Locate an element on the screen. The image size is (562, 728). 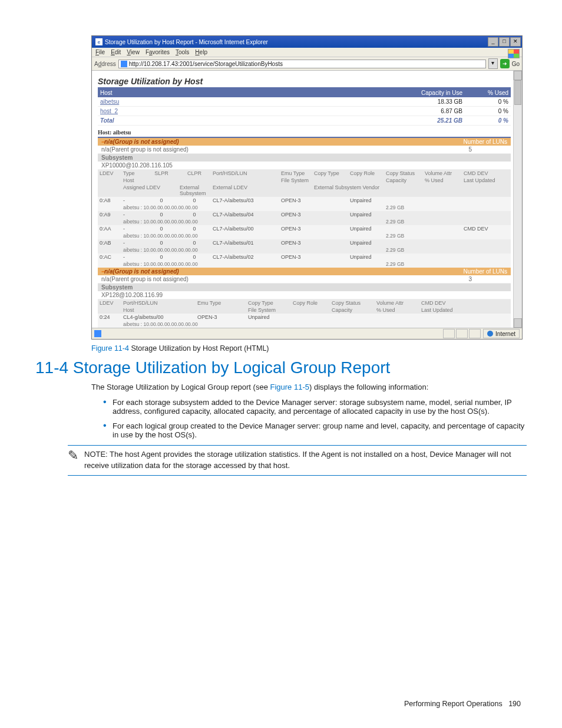
list-item: For each storage subsystem added to the … is located at coordinates (315, 407).